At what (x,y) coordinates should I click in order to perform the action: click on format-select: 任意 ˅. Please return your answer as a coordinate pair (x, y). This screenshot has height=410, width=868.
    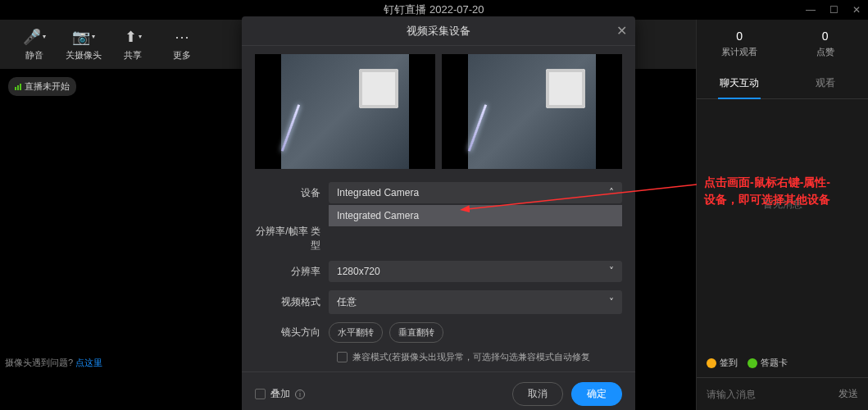
    Looking at the image, I should click on (475, 302).